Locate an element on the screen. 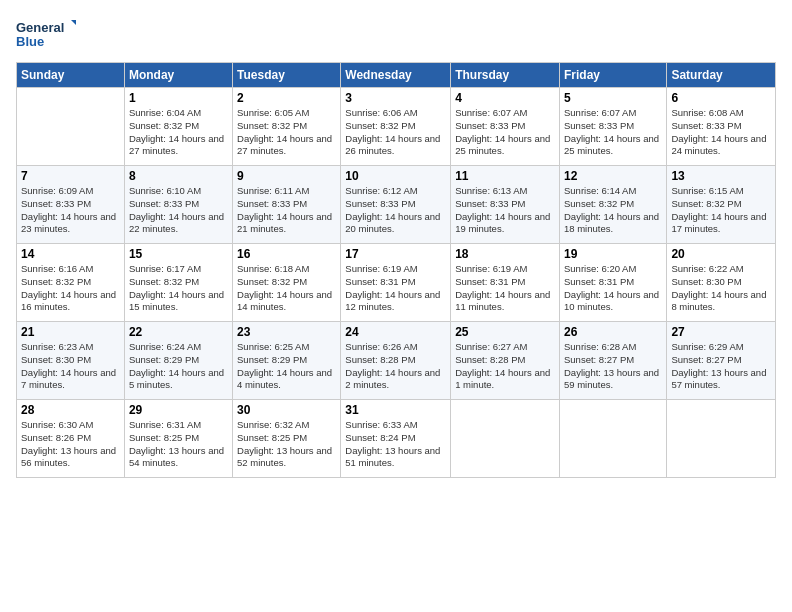 The image size is (792, 612). day-info: Sunrise: 6:10 AM Sunset: 8:33 PM Dayligh… is located at coordinates (178, 210).